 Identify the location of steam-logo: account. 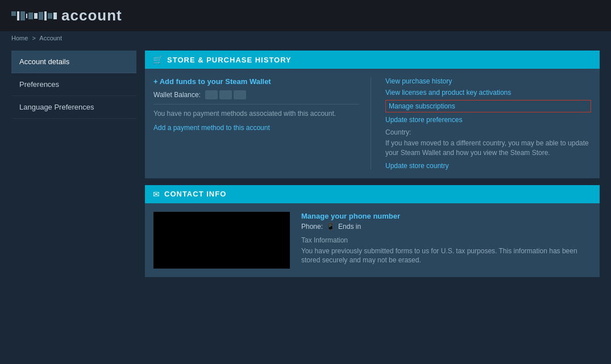
(67, 16).